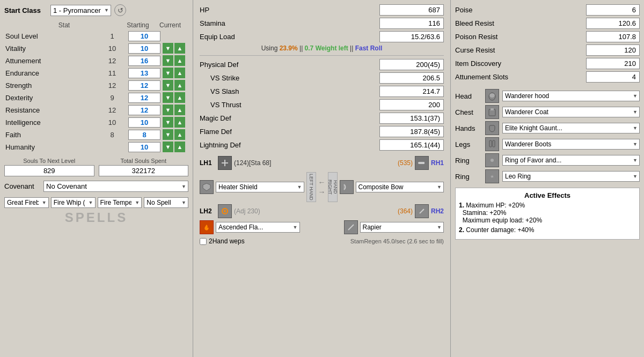 This screenshot has width=644, height=357. Describe the element at coordinates (144, 86) in the screenshot. I see `stat-current-strength: 12` at that location.